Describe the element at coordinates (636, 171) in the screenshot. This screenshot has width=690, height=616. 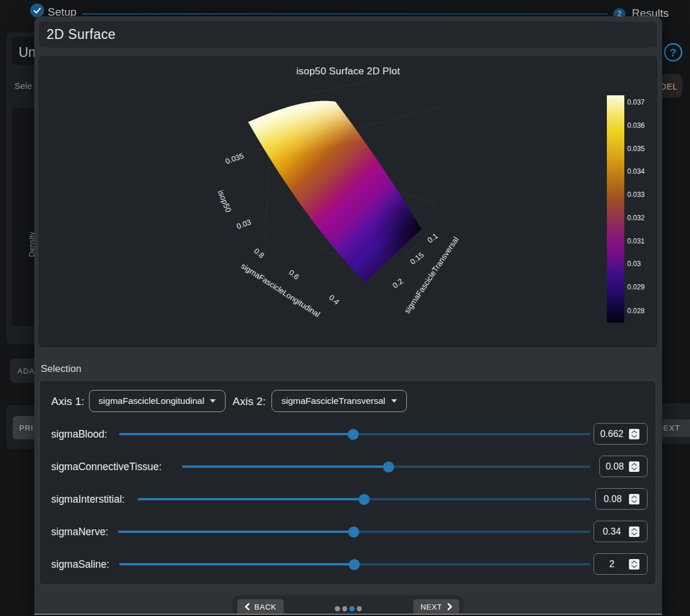
I see `svg-text: 0.034` at that location.